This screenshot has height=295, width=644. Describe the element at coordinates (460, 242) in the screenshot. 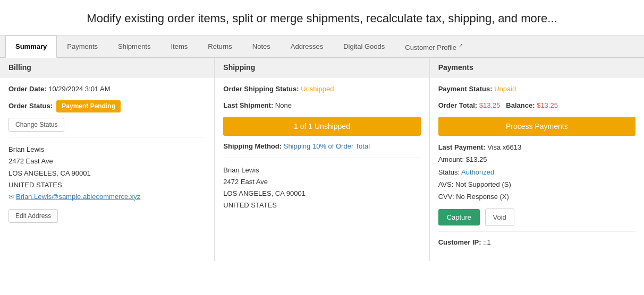

I see `customer-ip-label: Customer IP:` at that location.